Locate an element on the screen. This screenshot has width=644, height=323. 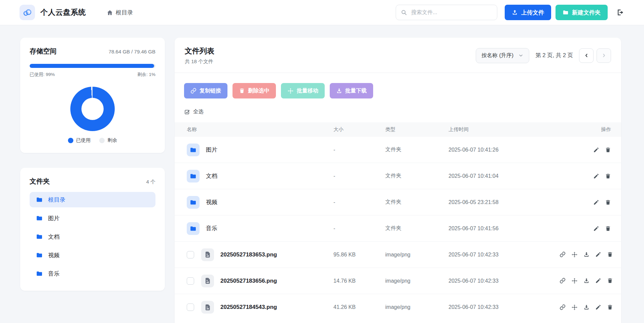
chevron-down-icon is located at coordinates (521, 55).